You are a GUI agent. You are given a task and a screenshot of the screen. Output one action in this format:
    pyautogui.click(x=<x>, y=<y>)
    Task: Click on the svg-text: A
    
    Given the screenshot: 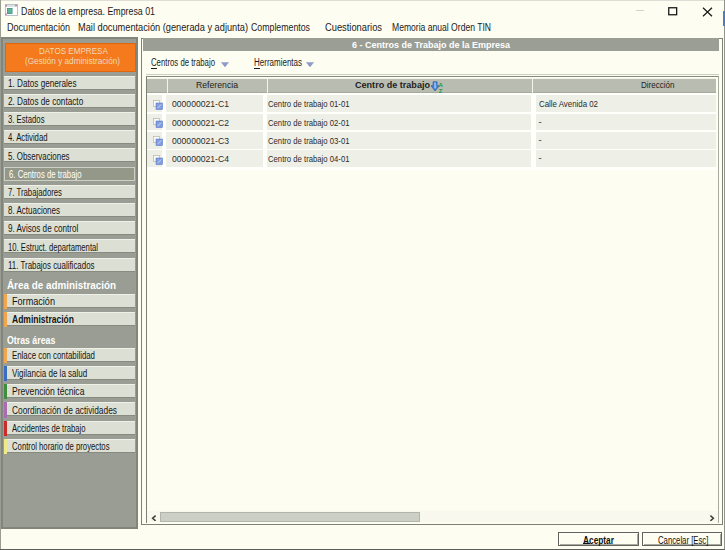 What is the action you would take?
    pyautogui.click(x=440, y=84)
    